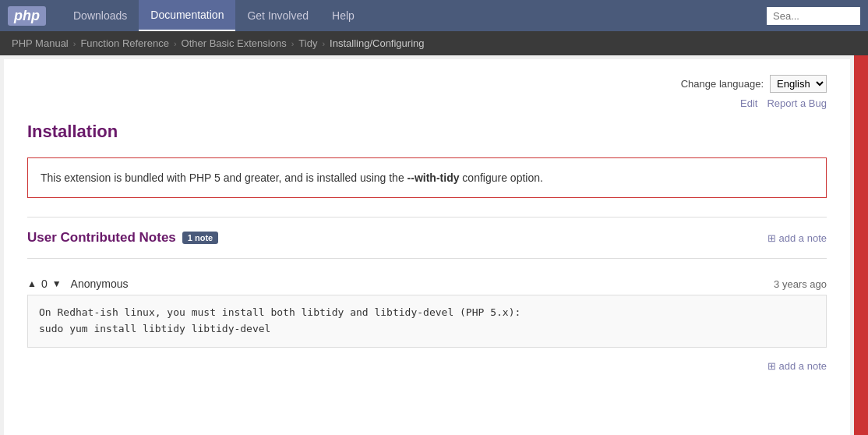  Describe the element at coordinates (343, 16) in the screenshot. I see `nav-help: Help` at that location.